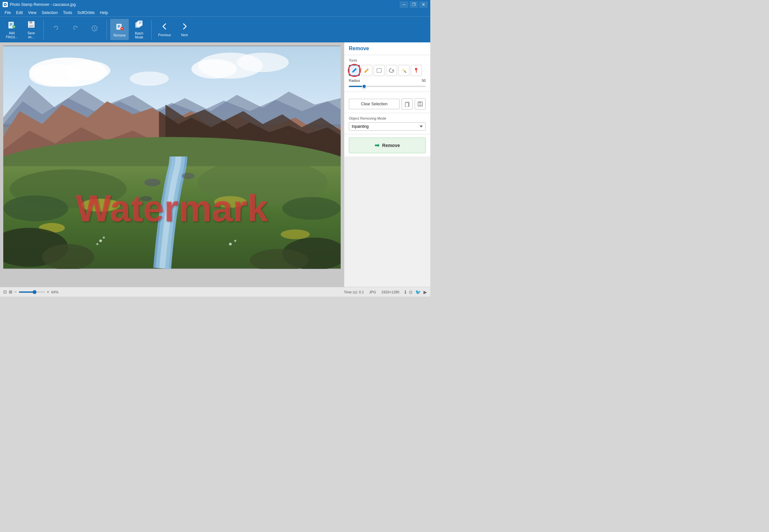 Image resolution: width=769 pixels, height=532 pixels. What do you see at coordinates (215, 13) in the screenshot?
I see `menu-bar: File Edit View Selection Tools SoftOrbit…` at bounding box center [215, 13].